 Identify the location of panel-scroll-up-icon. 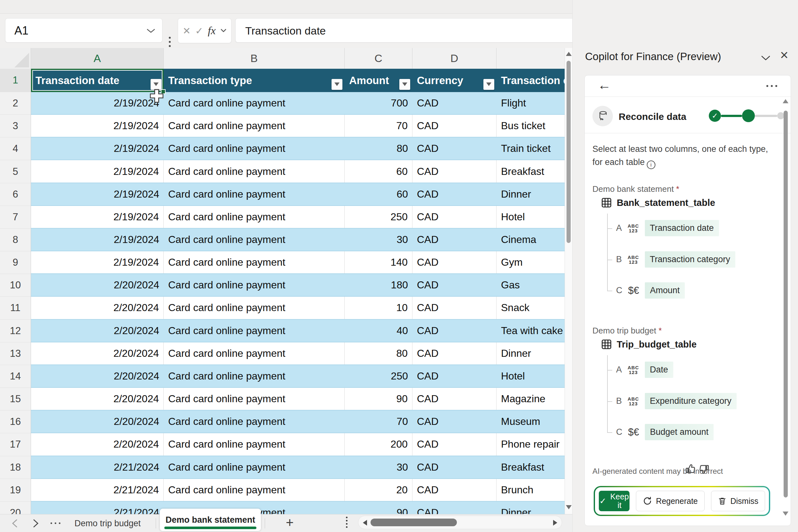
(786, 101).